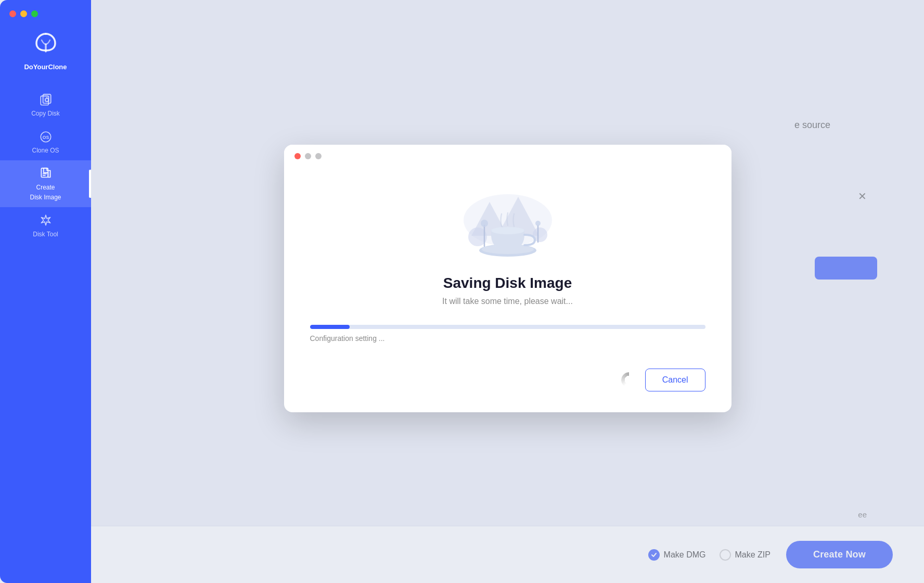 The width and height of the screenshot is (924, 583). I want to click on maximize-window-button, so click(34, 14).